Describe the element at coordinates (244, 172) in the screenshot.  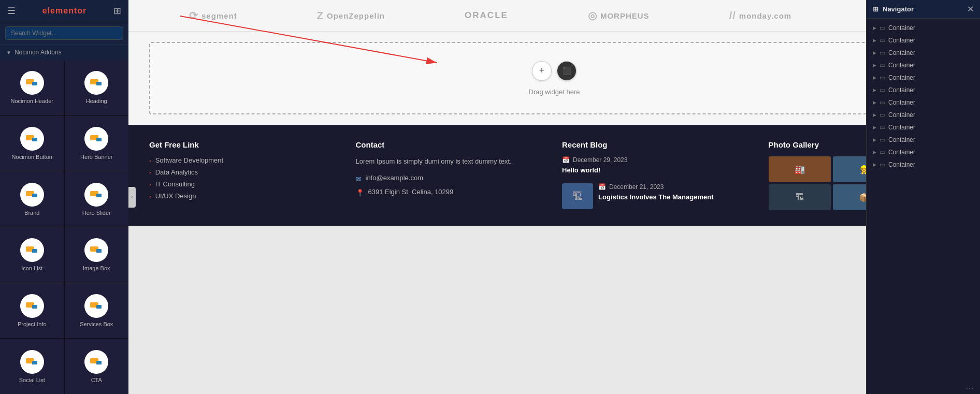
I see `footer-link-analytics: › Data Analytics` at that location.